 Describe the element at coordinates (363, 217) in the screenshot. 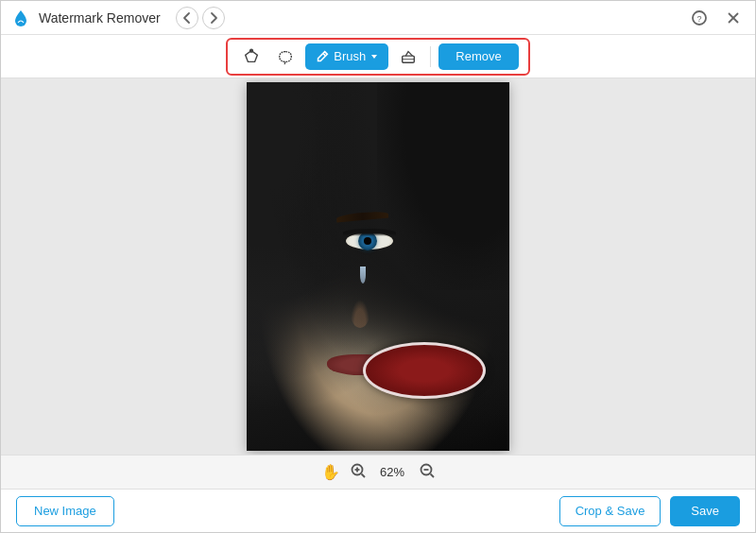

I see `eyebrow` at that location.